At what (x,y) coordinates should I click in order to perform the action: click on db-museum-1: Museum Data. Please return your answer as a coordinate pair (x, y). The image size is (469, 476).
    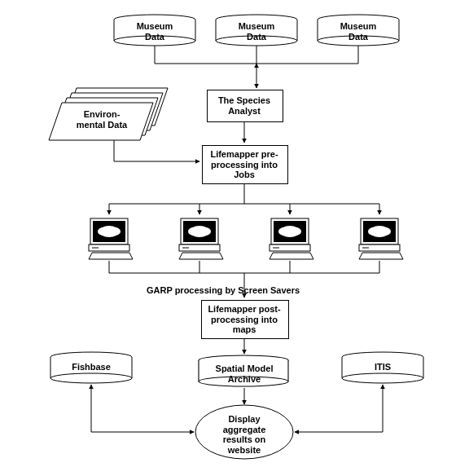
    Looking at the image, I should click on (155, 31).